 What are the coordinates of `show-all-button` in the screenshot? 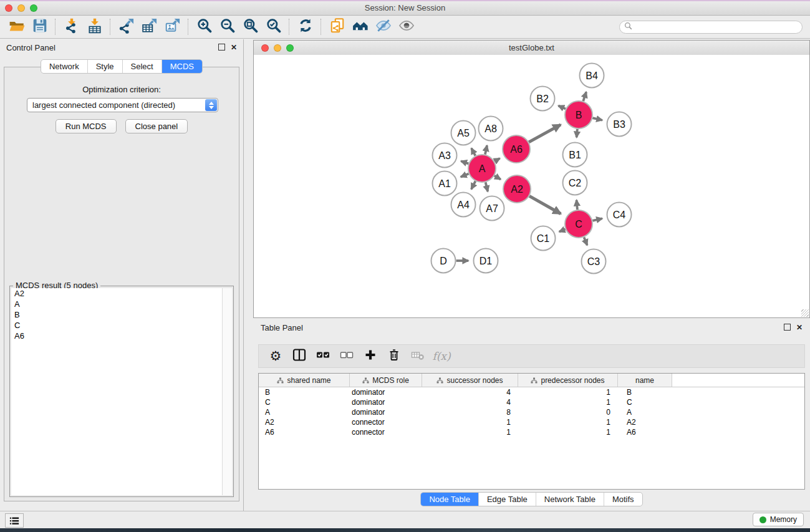 It's located at (407, 27).